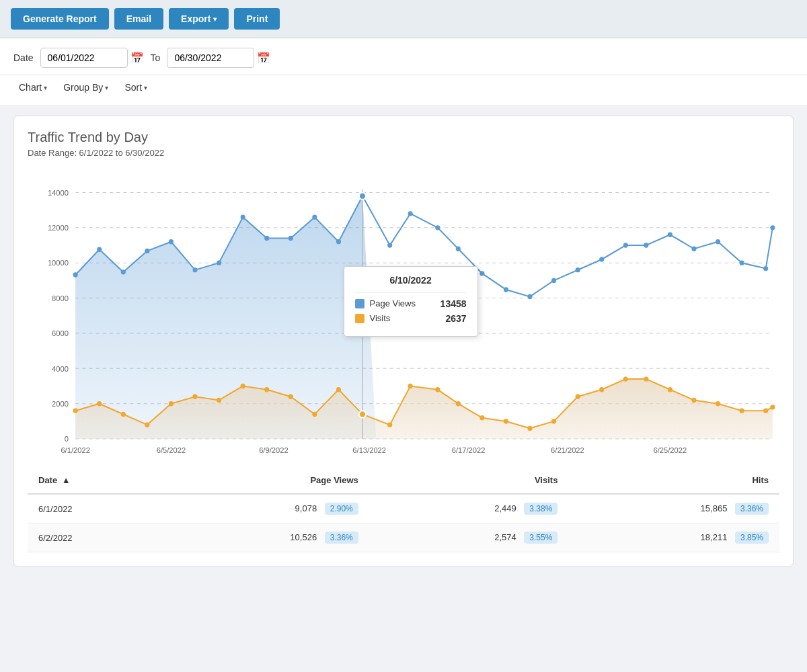 This screenshot has height=672, width=807. Describe the element at coordinates (257, 19) in the screenshot. I see `print-button: Print` at that location.